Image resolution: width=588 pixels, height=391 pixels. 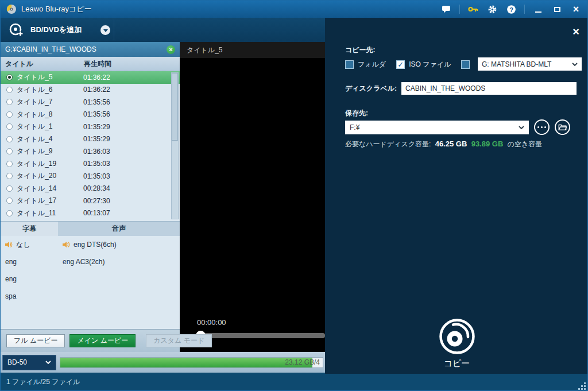 What do you see at coordinates (459, 9) in the screenshot?
I see `titlebar-separator` at bounding box center [459, 9].